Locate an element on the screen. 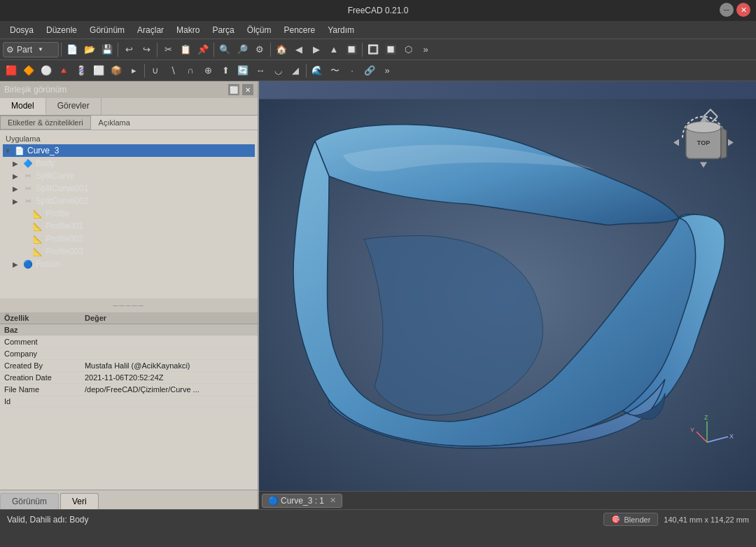  subtab-description: Açıklama is located at coordinates (115, 123).